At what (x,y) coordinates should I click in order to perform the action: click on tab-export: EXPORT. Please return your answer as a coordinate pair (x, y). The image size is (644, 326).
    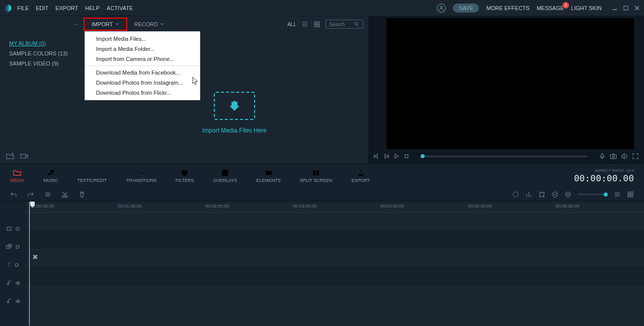
    Looking at the image, I should click on (361, 176).